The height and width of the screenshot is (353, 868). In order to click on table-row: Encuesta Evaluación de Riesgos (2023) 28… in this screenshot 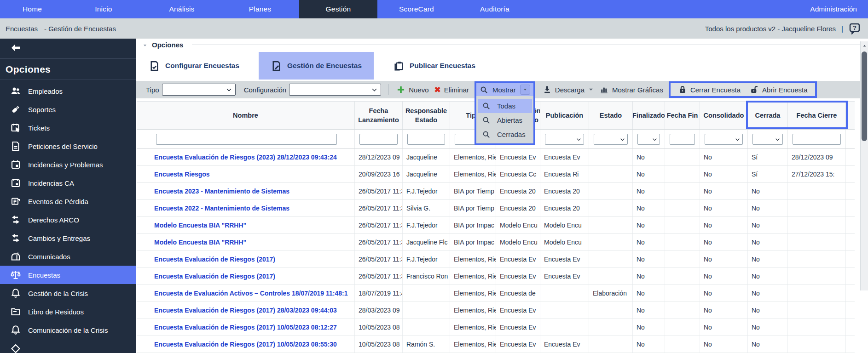, I will do `click(496, 157)`.